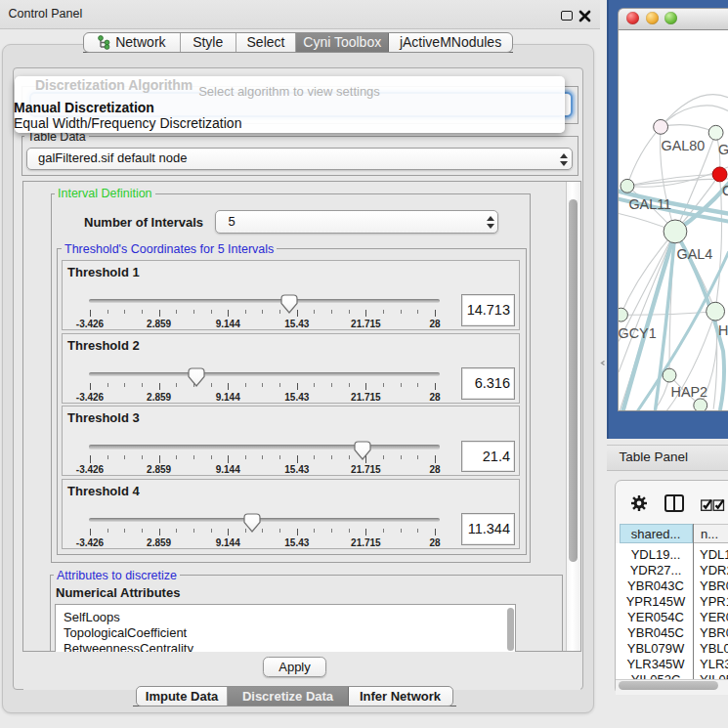 The height and width of the screenshot is (728, 728). What do you see at coordinates (723, 329) in the screenshot?
I see `svg-text: H` at bounding box center [723, 329].